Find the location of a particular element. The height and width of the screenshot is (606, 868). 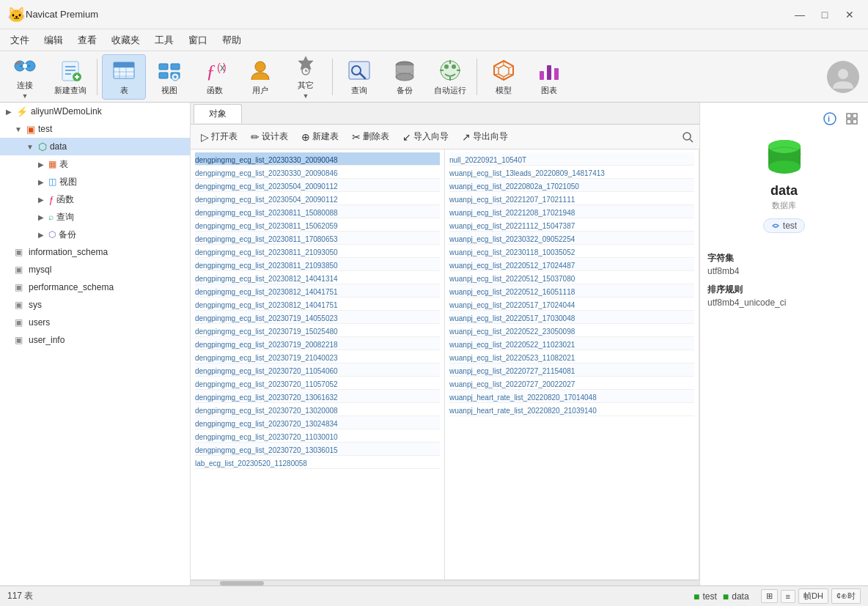

data-row-right: wuanpj_ecg_list_20220517_17024044 is located at coordinates (572, 304).